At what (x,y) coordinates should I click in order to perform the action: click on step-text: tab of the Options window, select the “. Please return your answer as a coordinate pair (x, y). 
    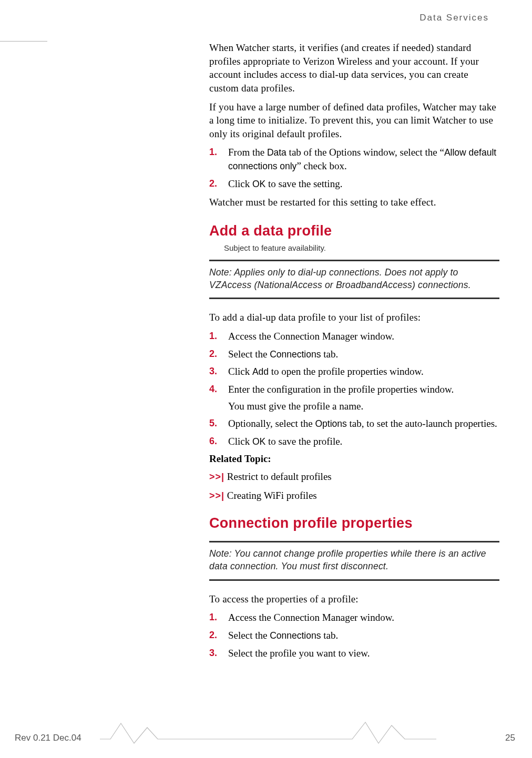
    Looking at the image, I should click on (365, 152).